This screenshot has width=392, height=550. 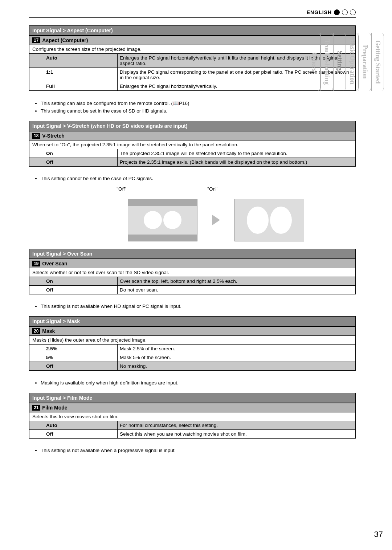 What do you see at coordinates (36, 136) in the screenshot?
I see `item-number: 18` at bounding box center [36, 136].